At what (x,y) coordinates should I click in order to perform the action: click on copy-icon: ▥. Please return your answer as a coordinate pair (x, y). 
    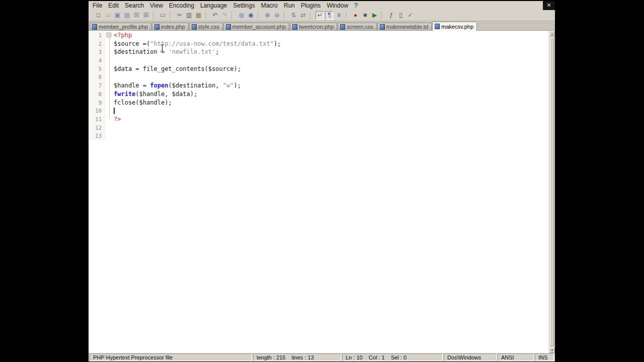
    Looking at the image, I should click on (189, 15).